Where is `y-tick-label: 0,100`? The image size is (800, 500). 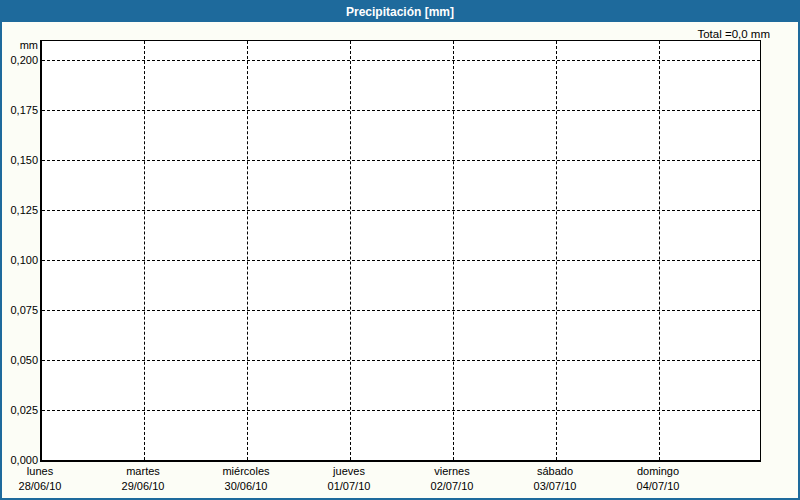
y-tick-label: 0,100 is located at coordinates (20, 260).